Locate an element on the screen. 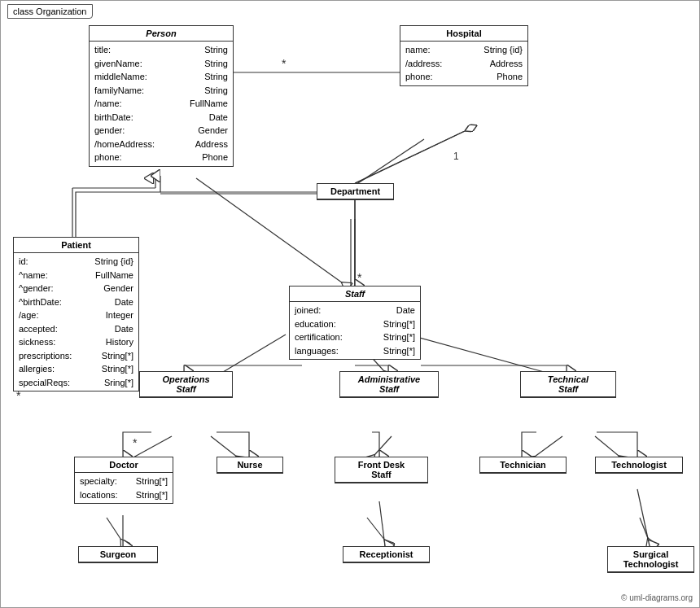  department-title: Department is located at coordinates (355, 192).